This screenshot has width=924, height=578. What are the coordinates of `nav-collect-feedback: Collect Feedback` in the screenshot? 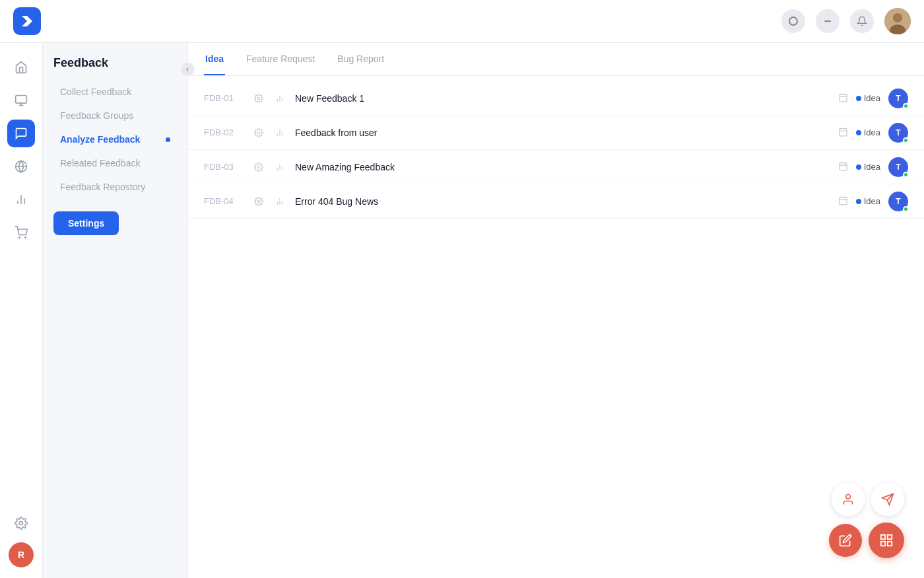 It's located at (115, 92).